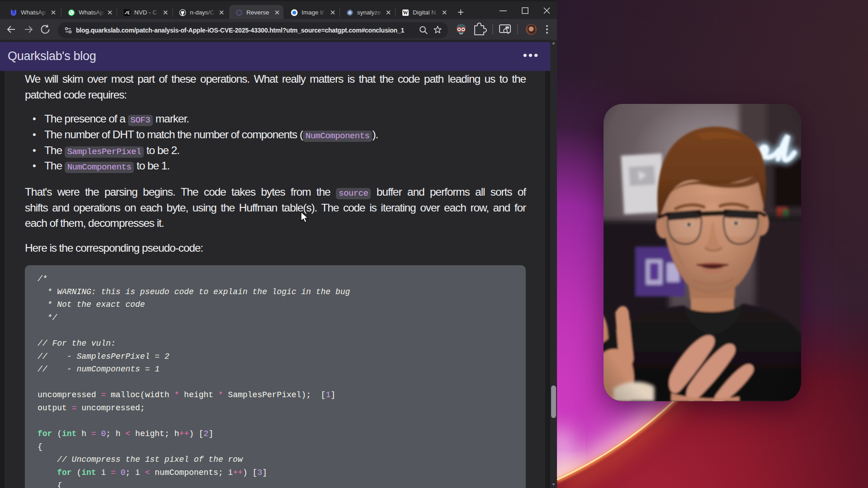 The width and height of the screenshot is (868, 488). What do you see at coordinates (406, 13) in the screenshot?
I see `svg-text: W` at bounding box center [406, 13].